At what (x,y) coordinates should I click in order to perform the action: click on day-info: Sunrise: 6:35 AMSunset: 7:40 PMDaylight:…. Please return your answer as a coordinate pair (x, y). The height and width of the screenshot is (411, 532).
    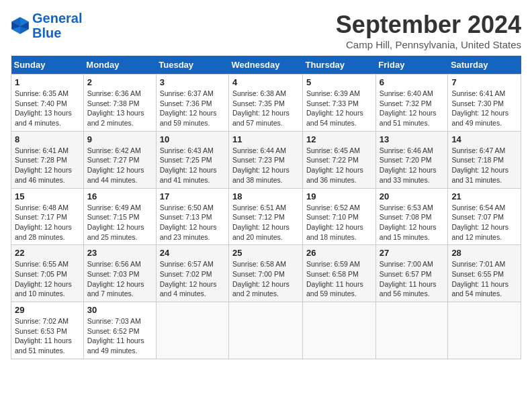
    Looking at the image, I should click on (43, 108).